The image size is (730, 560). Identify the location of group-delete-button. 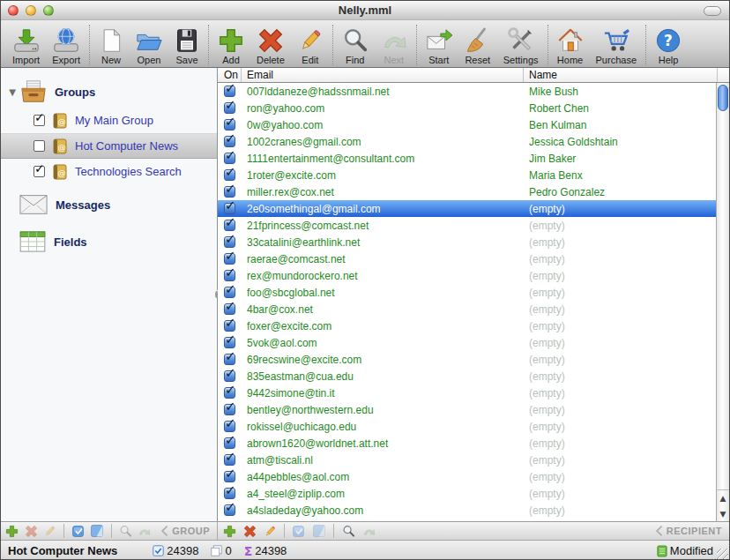
(32, 531).